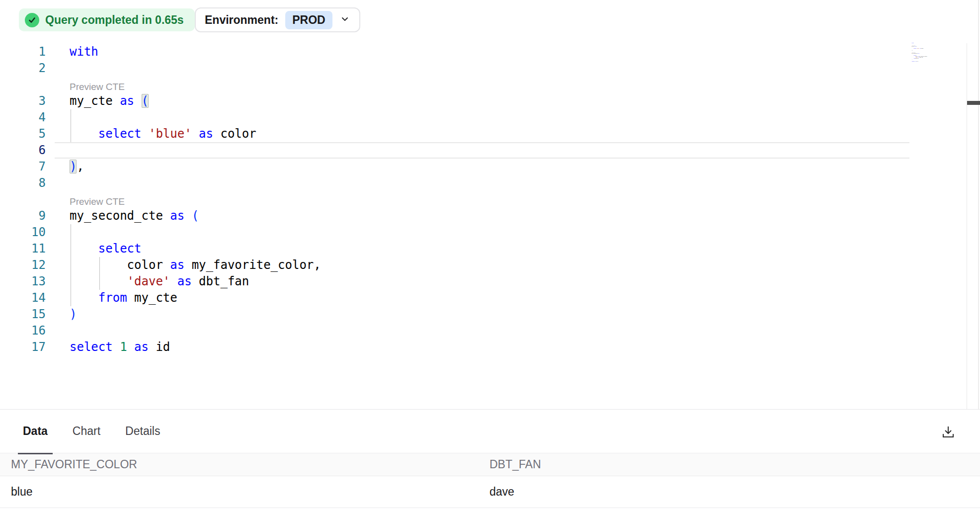 Image resolution: width=980 pixels, height=510 pixels. Describe the element at coordinates (490, 150) in the screenshot. I see `code-line: 6` at that location.